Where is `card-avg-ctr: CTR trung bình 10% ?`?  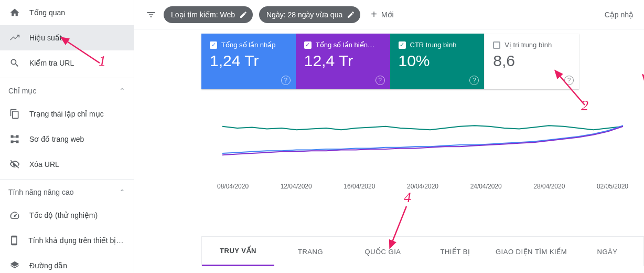
card-avg-ctr: CTR trung bình 10% ? is located at coordinates (437, 61).